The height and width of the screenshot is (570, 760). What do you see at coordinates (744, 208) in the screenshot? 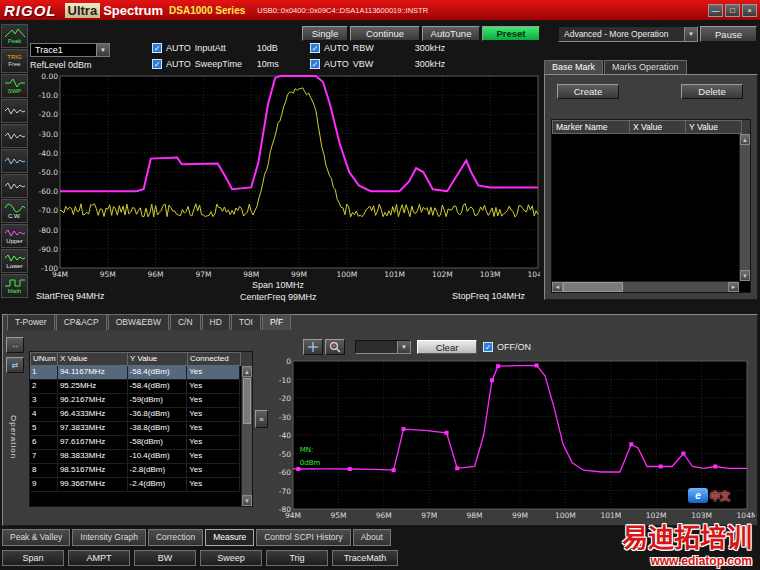
I see `marker-table-vscrollbar: ▲ ▼` at bounding box center [744, 208].